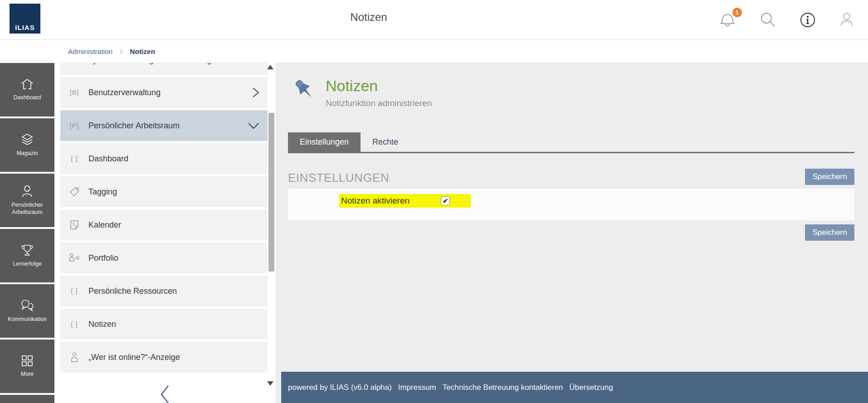  I want to click on chat-icon, so click(27, 306).